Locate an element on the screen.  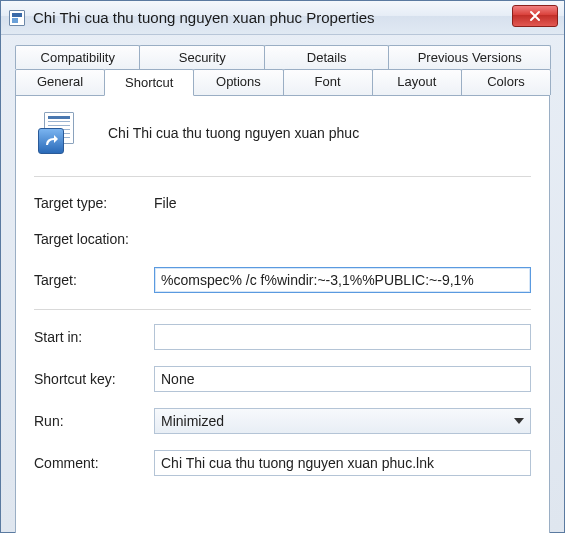
value-target-type: File is located at coordinates (166, 203).